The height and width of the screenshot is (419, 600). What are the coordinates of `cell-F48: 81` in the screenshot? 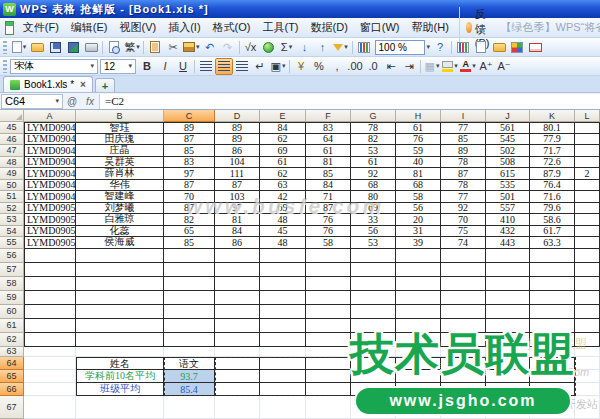 It's located at (328, 163).